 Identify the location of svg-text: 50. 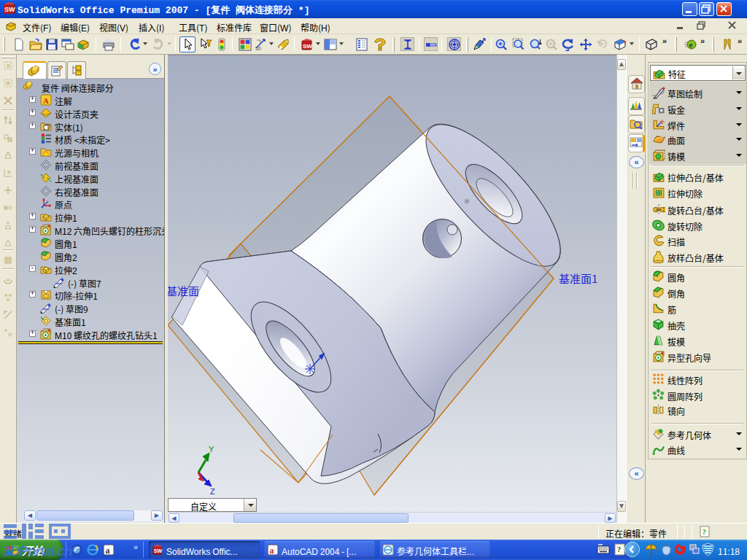
(258, 48).